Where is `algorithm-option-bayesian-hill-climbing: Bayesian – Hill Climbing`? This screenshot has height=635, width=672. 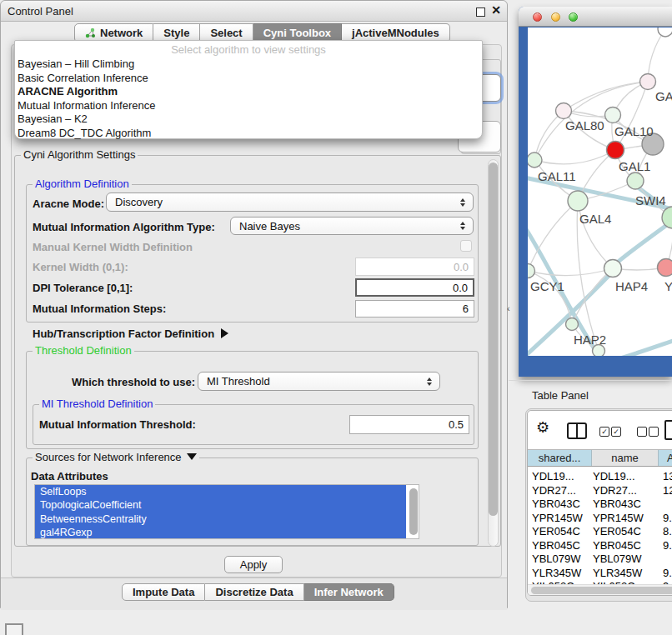 algorithm-option-bayesian-hill-climbing: Bayesian – Hill Climbing is located at coordinates (248, 65).